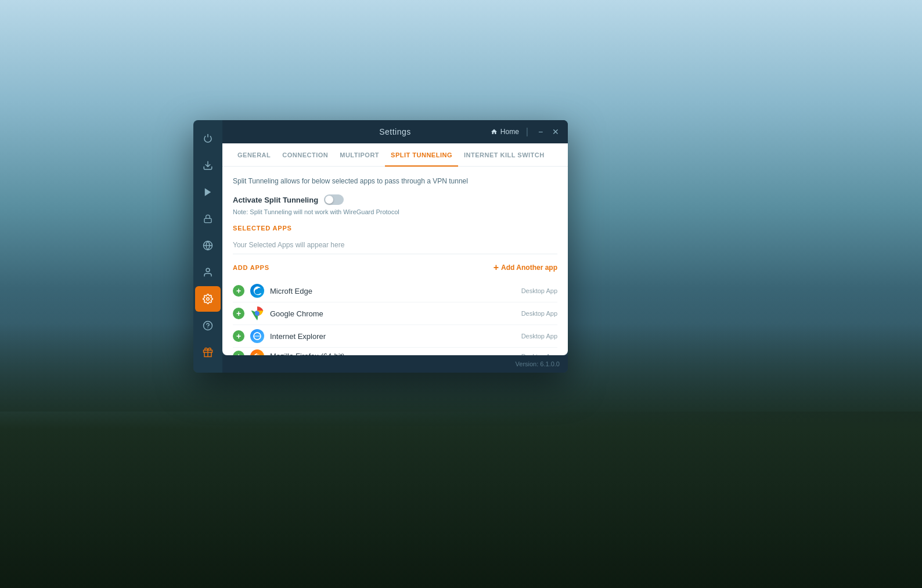 The width and height of the screenshot is (922, 588). Describe the element at coordinates (329, 200) in the screenshot. I see `toggle-thumb` at that location.